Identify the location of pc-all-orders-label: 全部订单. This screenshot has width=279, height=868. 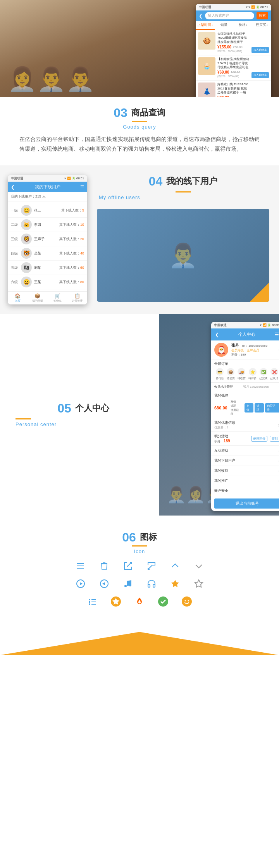
(246, 364).